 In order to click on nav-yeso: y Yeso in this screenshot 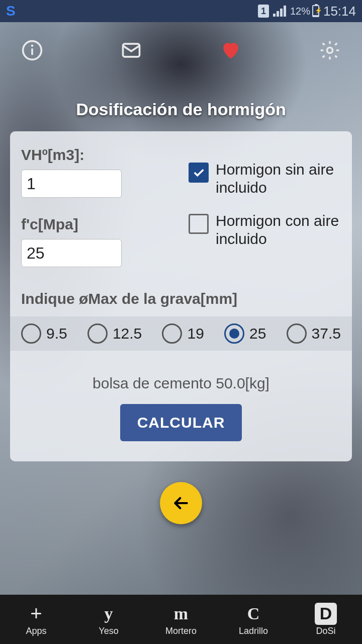, I will do `click(109, 619)`.